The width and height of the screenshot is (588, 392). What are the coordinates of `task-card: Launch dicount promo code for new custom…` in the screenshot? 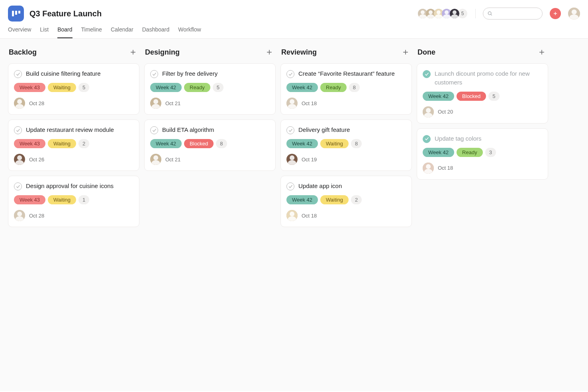 It's located at (482, 93).